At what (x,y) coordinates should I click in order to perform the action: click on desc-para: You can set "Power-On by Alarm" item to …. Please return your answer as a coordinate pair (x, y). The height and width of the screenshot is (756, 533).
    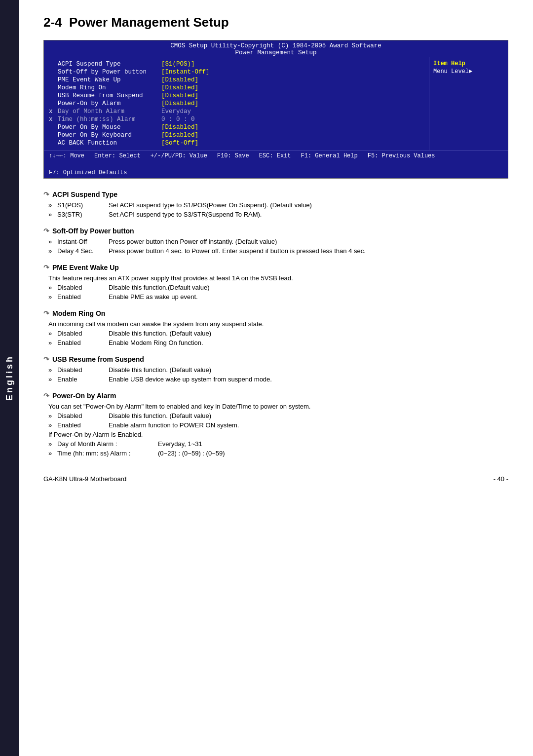
    Looking at the image, I should click on (278, 407).